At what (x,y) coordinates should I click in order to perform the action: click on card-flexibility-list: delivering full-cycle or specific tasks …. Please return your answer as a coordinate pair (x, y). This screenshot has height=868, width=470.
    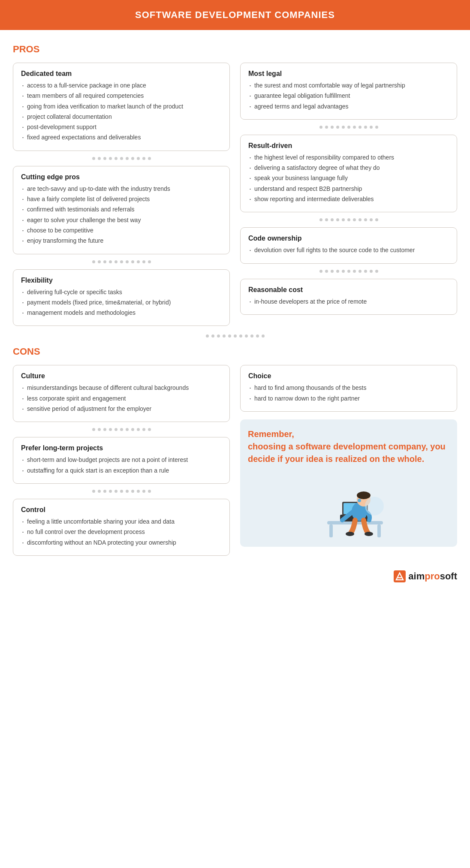
    Looking at the image, I should click on (121, 303).